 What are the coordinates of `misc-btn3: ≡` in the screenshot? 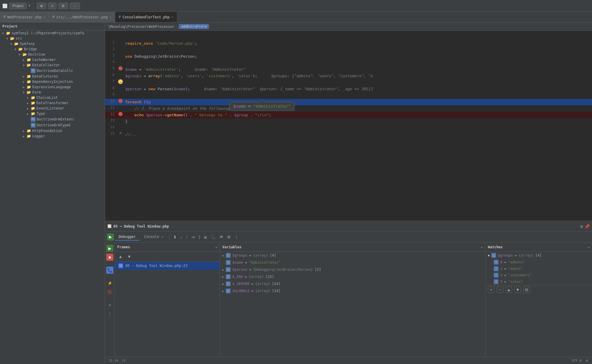 It's located at (110, 305).